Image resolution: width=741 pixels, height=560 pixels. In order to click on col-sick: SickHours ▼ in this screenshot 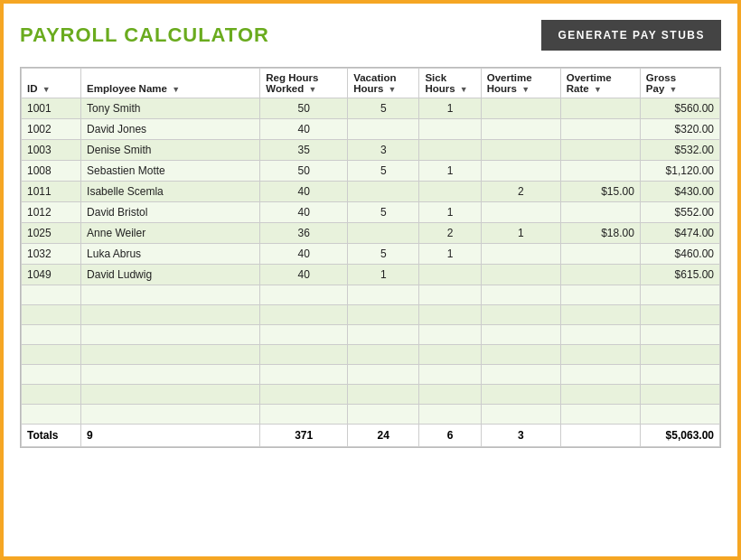, I will do `click(450, 83)`.